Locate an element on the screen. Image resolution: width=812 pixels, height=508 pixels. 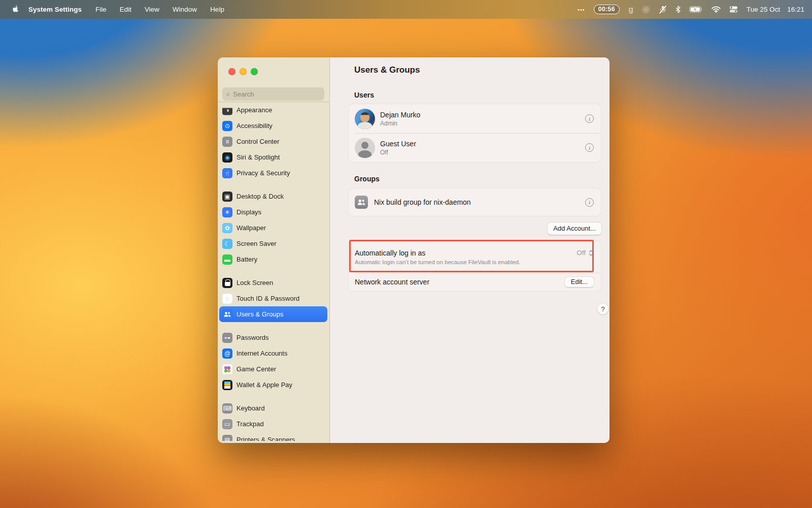
sidebar-item-wallpaper: ✿Wallpaper is located at coordinates (273, 228).